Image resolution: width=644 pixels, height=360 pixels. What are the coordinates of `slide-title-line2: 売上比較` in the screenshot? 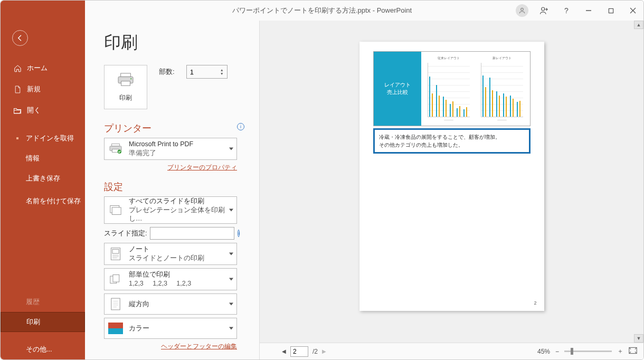 It's located at (397, 92).